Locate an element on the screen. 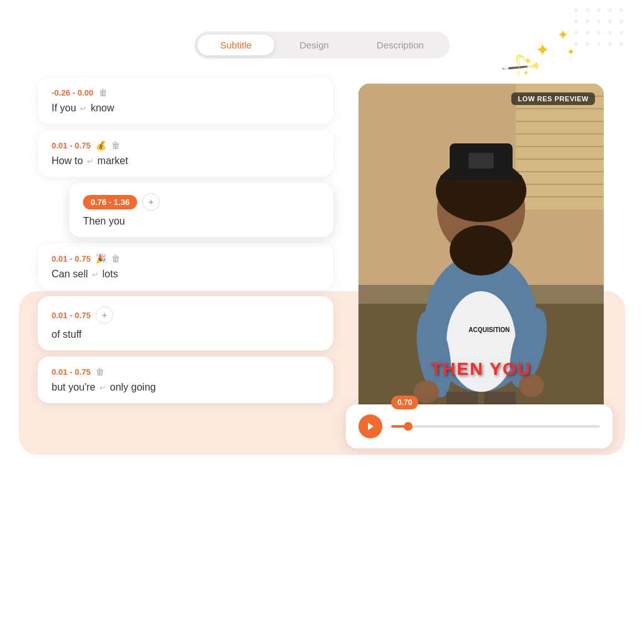 Image resolution: width=644 pixels, height=644 pixels. word-2b: market is located at coordinates (113, 161).